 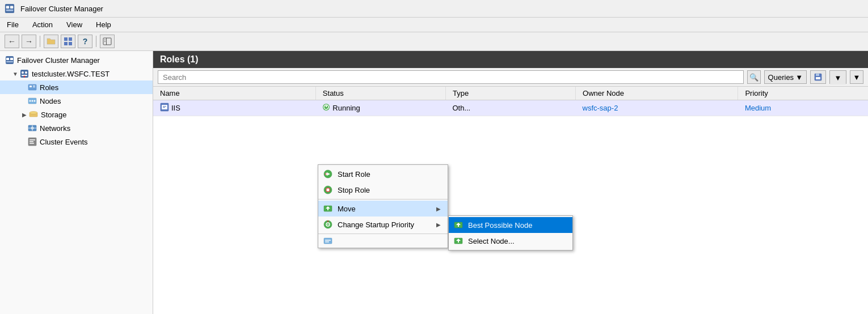 I want to click on cell-name: IIS, so click(x=234, y=108).